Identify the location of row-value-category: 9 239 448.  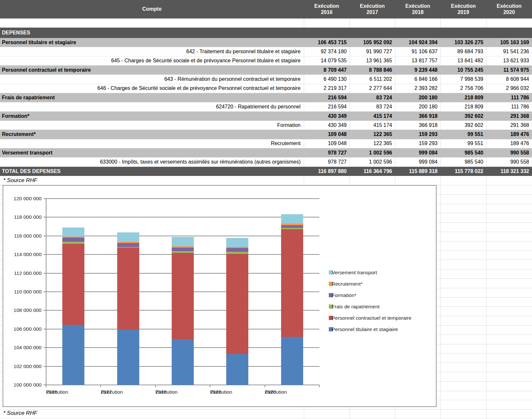
(418, 70).